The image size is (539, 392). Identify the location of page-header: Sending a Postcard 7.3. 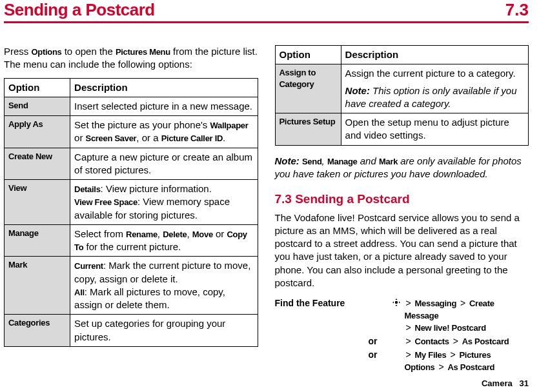
(270, 14).